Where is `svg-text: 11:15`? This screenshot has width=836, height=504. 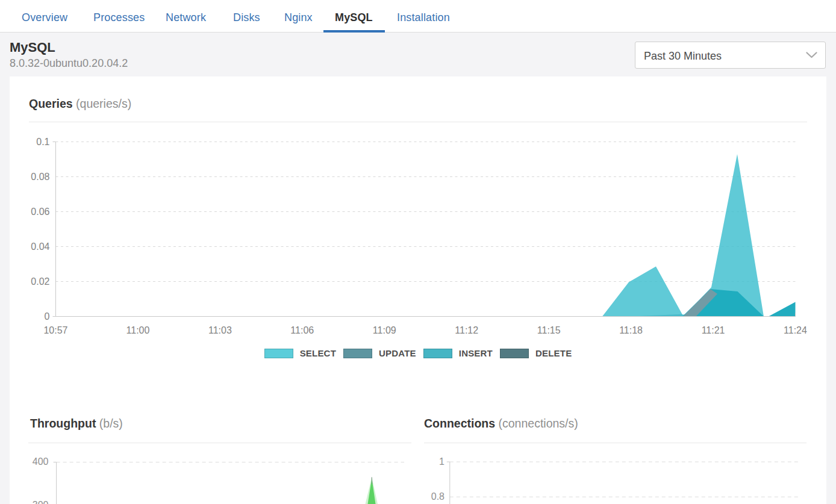
svg-text: 11:15 is located at coordinates (549, 330).